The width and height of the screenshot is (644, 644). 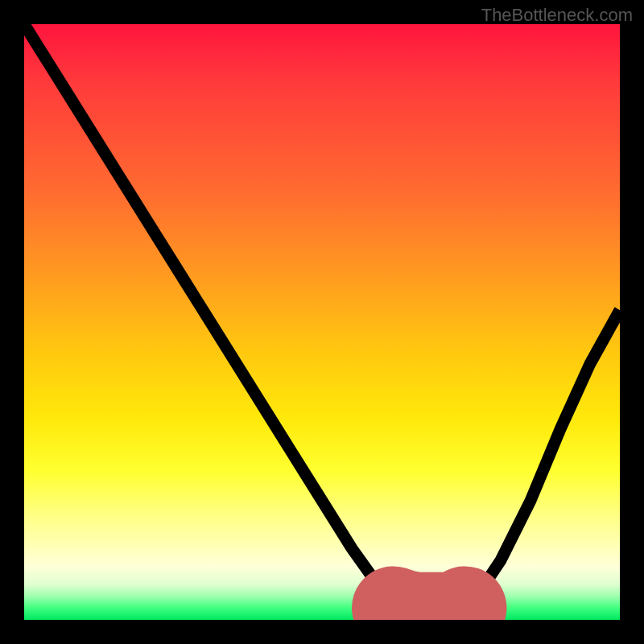 What do you see at coordinates (557, 15) in the screenshot?
I see `watermark-text: TheBottleneck.com` at bounding box center [557, 15].